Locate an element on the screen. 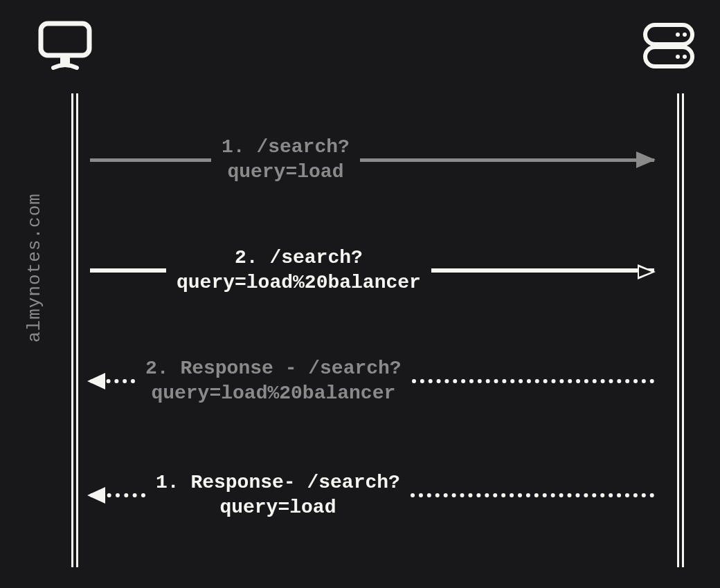 The height and width of the screenshot is (588, 720). message-response-1: 1. Response- /search? query=load is located at coordinates (372, 495).